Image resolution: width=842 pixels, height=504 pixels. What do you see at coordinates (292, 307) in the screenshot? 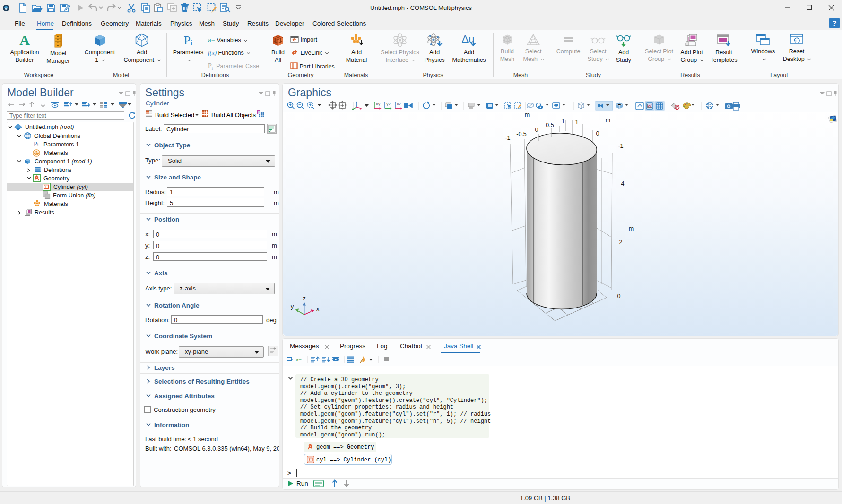
I see `svg-text: y` at bounding box center [292, 307].